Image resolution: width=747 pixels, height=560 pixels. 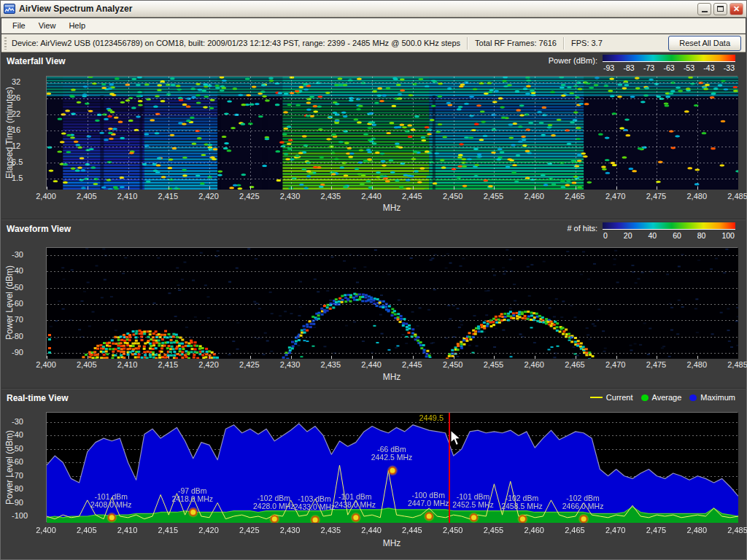 What do you see at coordinates (642, 63) in the screenshot?
I see `waterfall-colorbar: Power (dBm): -93-83-73-63-53-43-33` at bounding box center [642, 63].